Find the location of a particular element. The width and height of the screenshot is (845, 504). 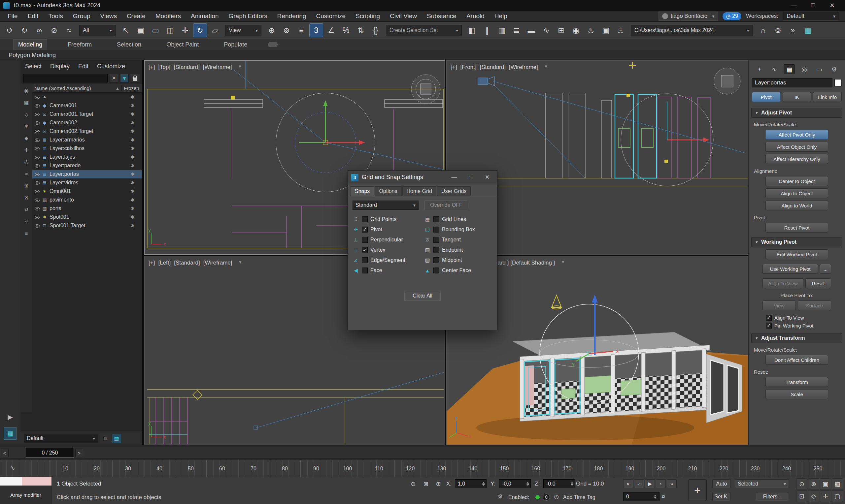

maximize-viewport-icon: ▢ is located at coordinates (837, 496).